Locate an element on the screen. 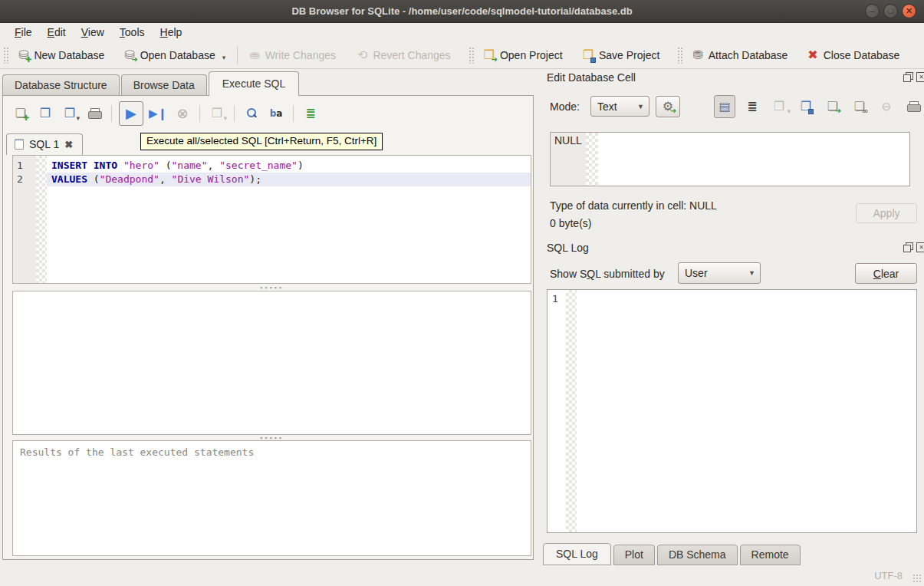 This screenshot has height=586, width=924. auto-apply-button: ⚙➜ is located at coordinates (668, 107).